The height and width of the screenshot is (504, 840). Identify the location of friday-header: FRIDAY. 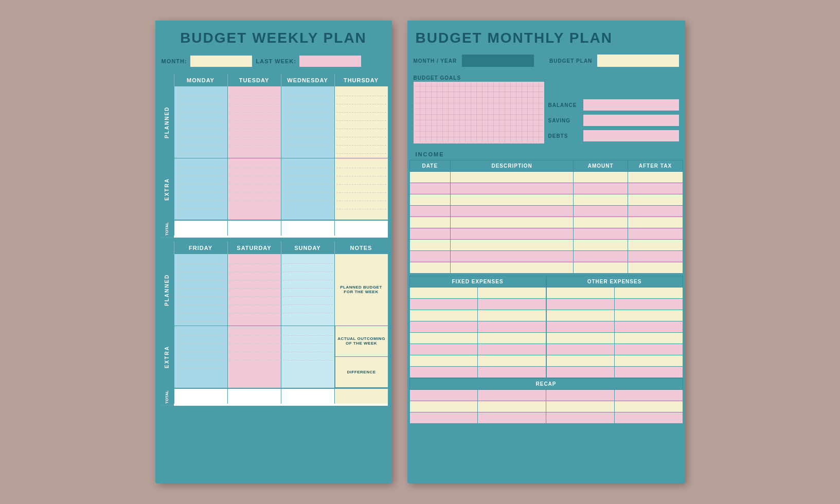
(201, 248).